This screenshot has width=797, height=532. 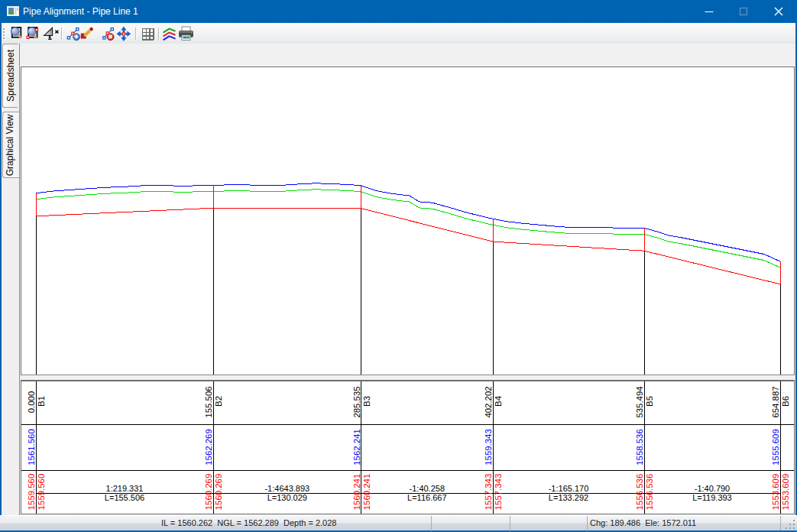 What do you see at coordinates (712, 498) in the screenshot?
I see `svg-text: L=119.393` at bounding box center [712, 498].